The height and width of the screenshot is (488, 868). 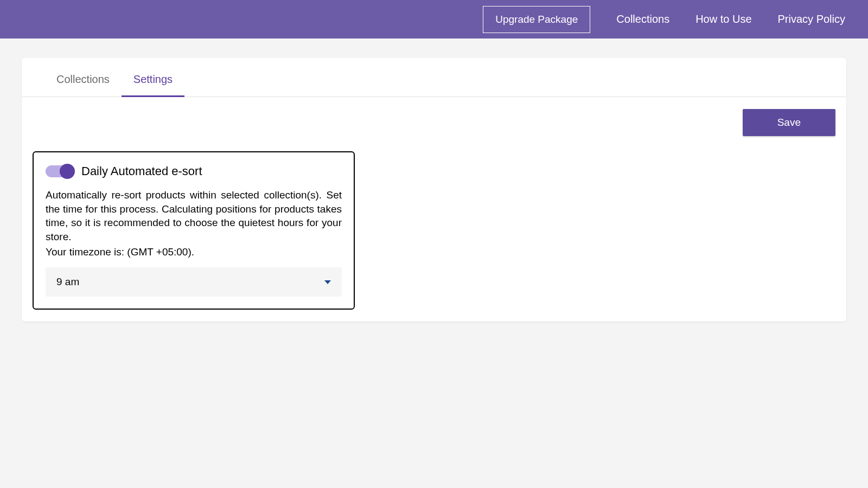 I want to click on tabs: Collections Settings, so click(x=434, y=78).